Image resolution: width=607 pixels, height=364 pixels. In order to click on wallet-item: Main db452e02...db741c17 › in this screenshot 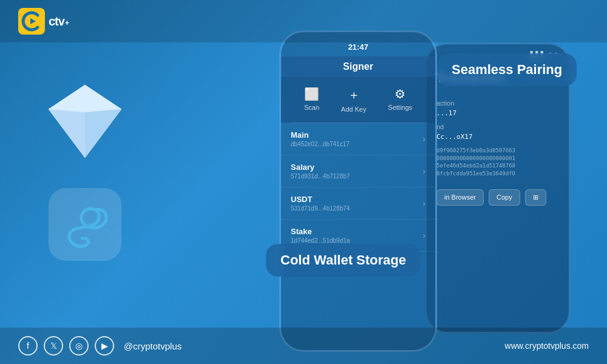, I will do `click(358, 140)`.